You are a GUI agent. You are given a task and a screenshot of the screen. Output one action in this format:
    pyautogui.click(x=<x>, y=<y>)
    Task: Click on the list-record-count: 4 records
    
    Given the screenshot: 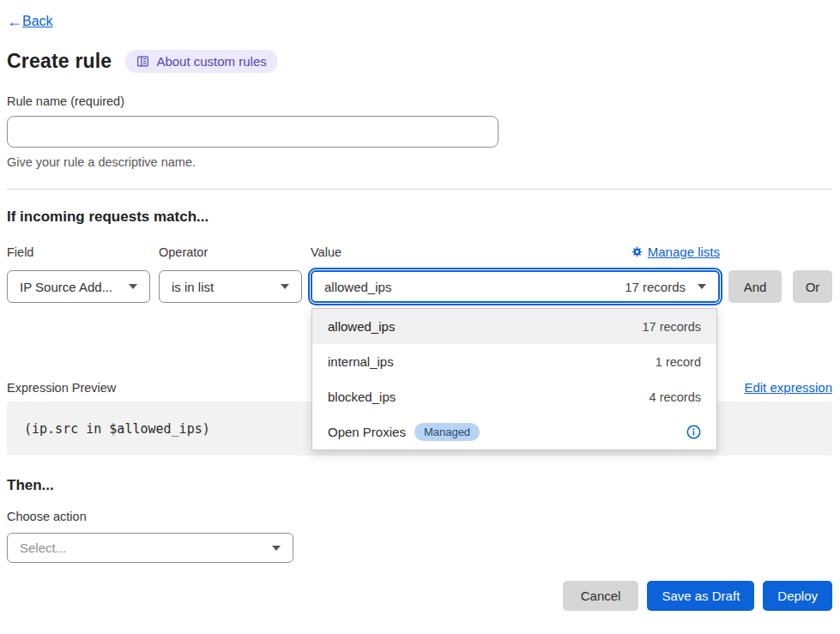 What is the action you would take?
    pyautogui.click(x=675, y=397)
    